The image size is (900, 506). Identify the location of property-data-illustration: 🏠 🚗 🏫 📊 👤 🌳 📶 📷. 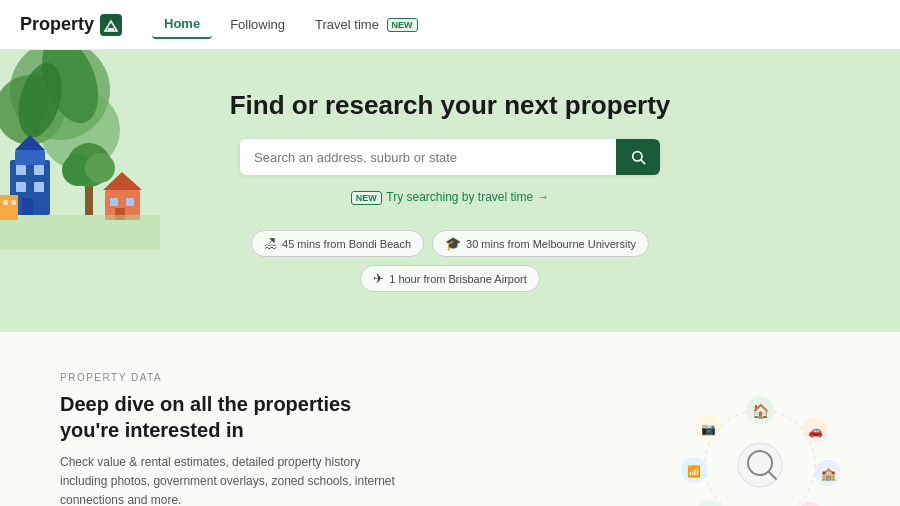
(760, 450).